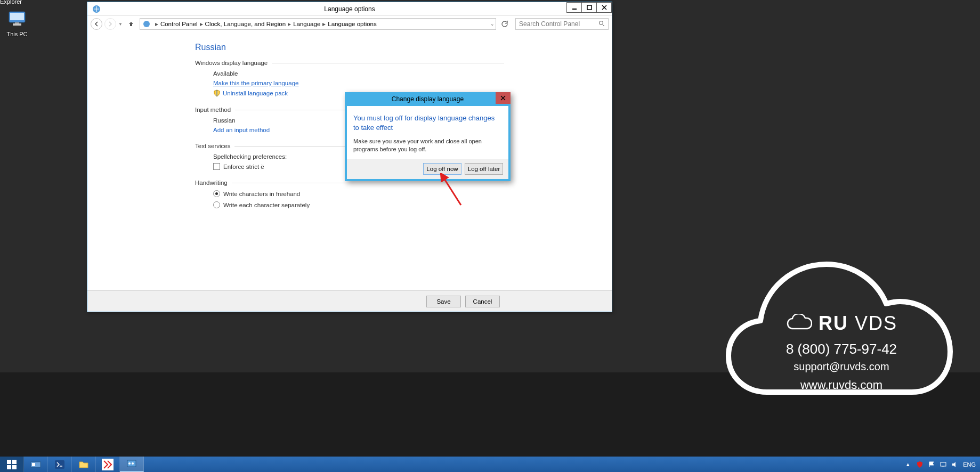 This screenshot has height=472, width=980. I want to click on freehand-radio, so click(216, 194).